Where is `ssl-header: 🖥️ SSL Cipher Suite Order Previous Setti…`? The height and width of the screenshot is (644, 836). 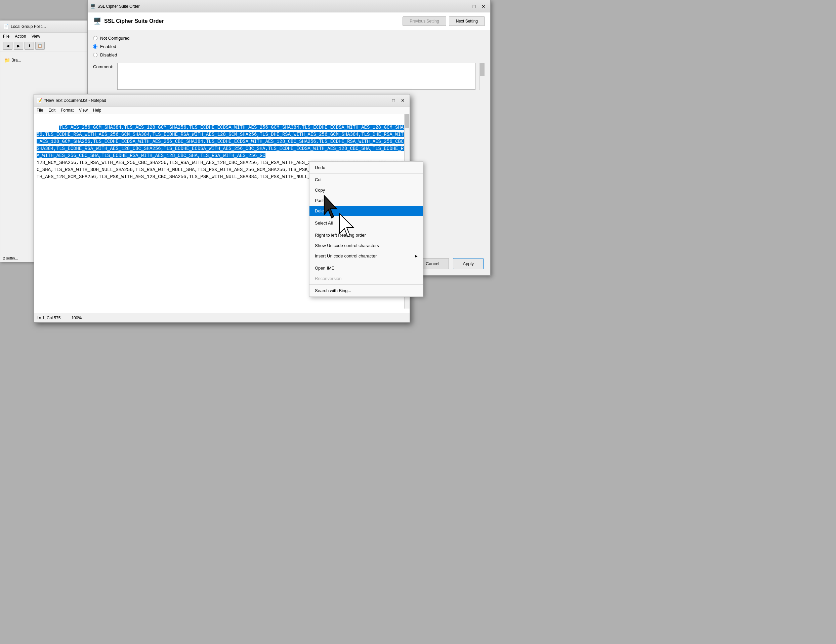 ssl-header: 🖥️ SSL Cipher Suite Order Previous Setti… is located at coordinates (289, 21).